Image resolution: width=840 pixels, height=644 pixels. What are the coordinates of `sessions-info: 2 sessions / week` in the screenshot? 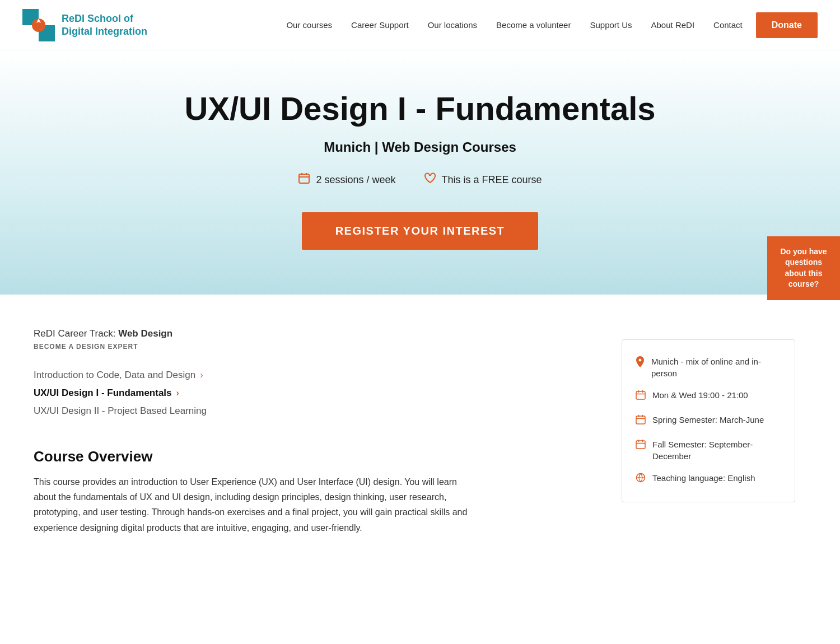 It's located at (347, 180).